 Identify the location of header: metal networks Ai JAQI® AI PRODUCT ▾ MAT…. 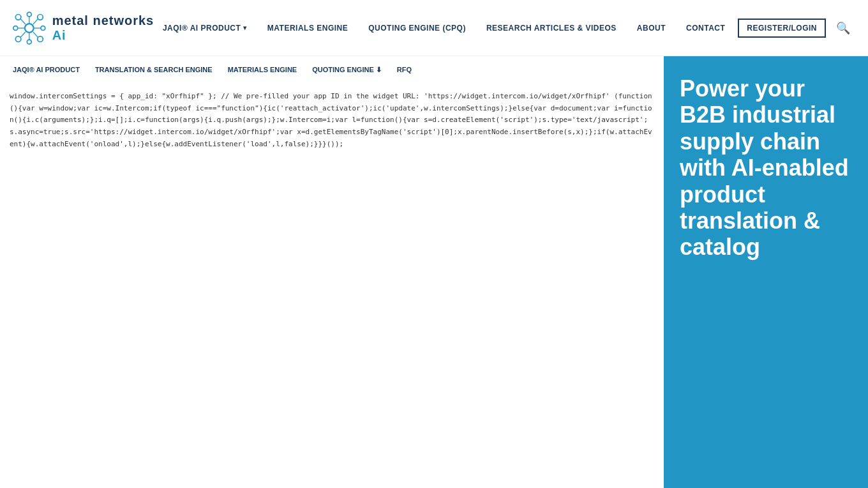
(434, 28).